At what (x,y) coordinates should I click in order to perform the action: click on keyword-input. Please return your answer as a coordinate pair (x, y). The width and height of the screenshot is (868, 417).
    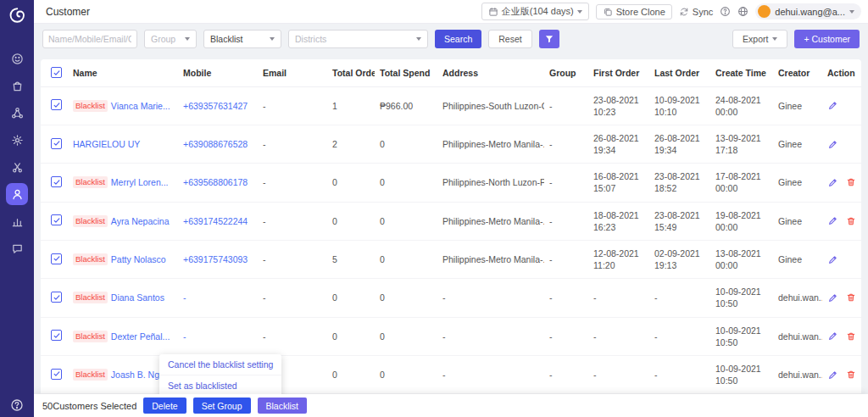
    Looking at the image, I should click on (90, 39).